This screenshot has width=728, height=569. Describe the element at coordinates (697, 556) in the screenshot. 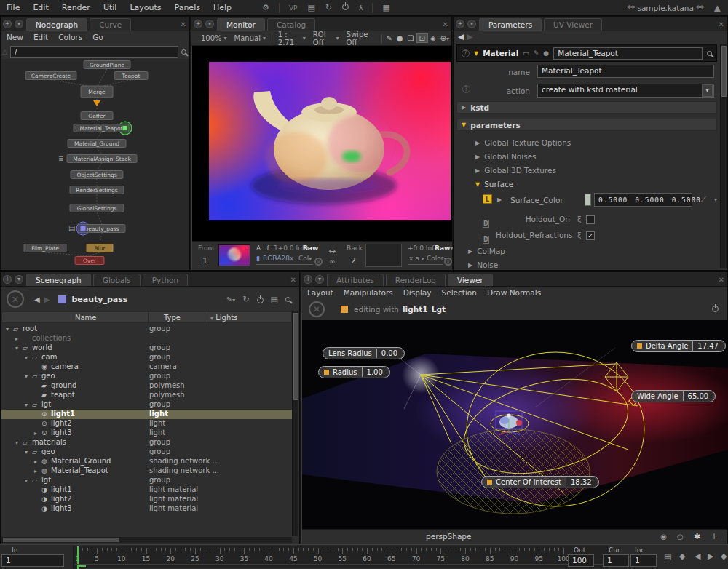

I see `step-back-icon: ◀` at that location.